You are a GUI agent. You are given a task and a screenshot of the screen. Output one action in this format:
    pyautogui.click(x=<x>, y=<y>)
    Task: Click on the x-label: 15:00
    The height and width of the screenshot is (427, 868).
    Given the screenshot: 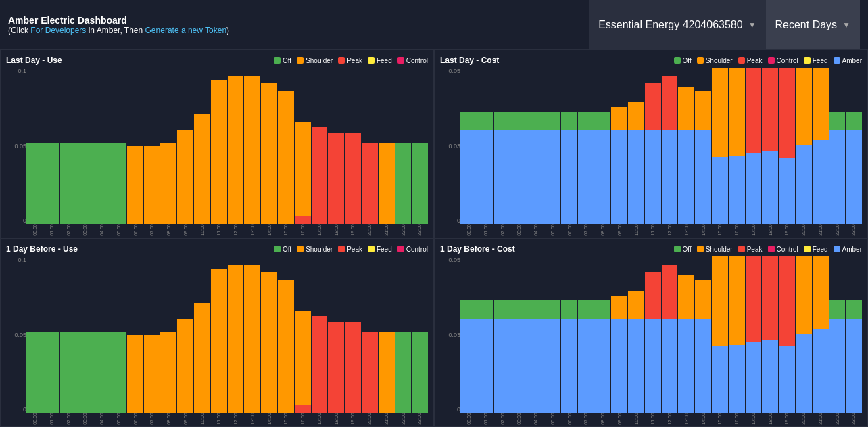 What is the action you would take?
    pyautogui.click(x=720, y=230)
    